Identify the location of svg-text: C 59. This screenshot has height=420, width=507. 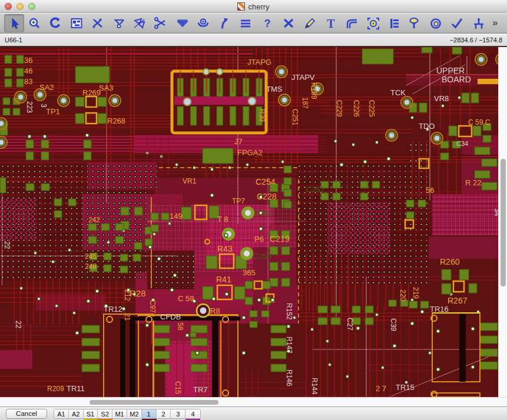
(186, 299).